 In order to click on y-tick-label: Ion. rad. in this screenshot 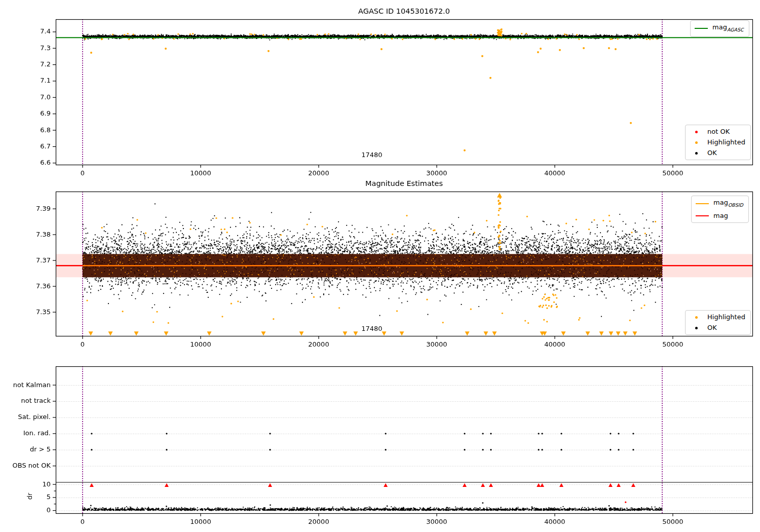, I will do `click(25, 433)`.